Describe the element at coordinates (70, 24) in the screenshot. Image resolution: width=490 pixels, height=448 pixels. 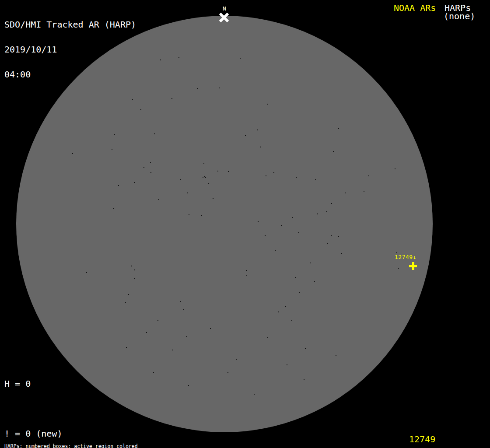
I see `page-title: SDO/HMI Tracked AR (HARP)` at that location.